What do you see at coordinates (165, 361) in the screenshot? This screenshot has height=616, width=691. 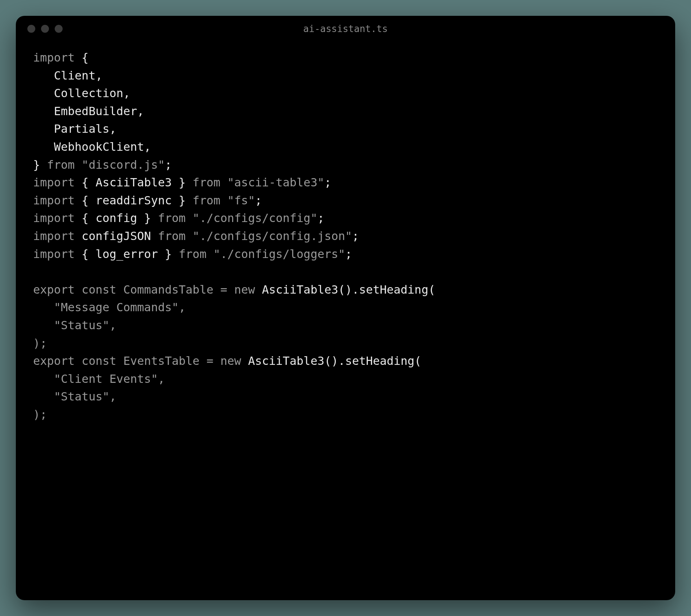 I see `code-token: EventsTable` at bounding box center [165, 361].